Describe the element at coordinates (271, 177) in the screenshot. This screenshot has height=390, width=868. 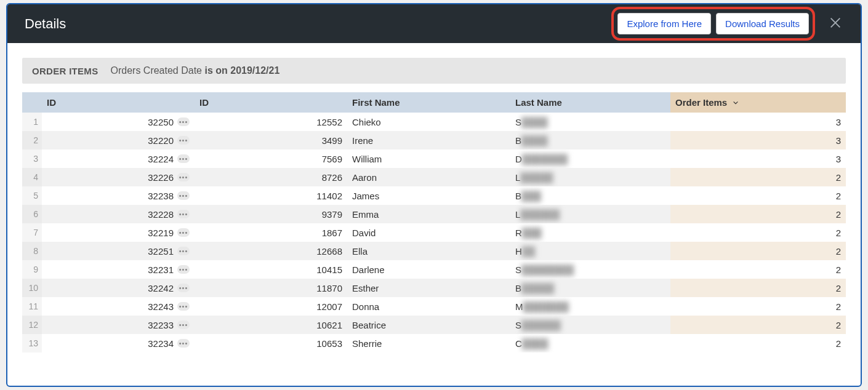
I see `cell-id2: 8726` at that location.